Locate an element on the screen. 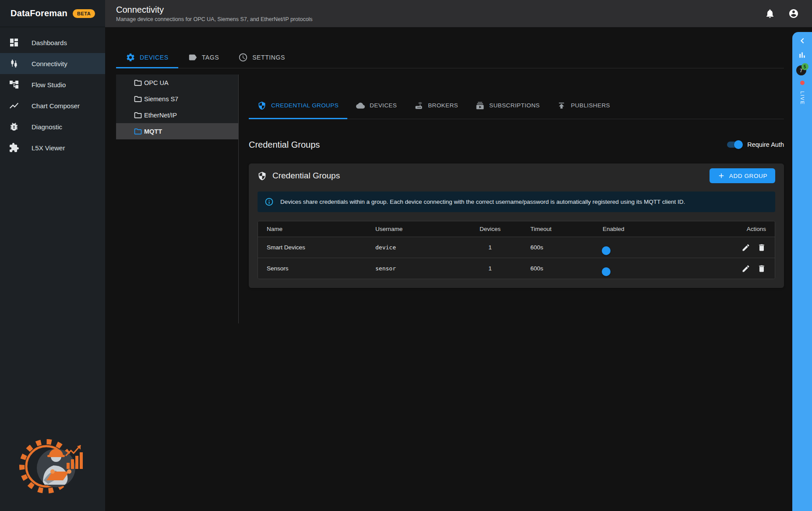 Image resolution: width=812 pixels, height=511 pixels. sidebar-logo is located at coordinates (53, 470).